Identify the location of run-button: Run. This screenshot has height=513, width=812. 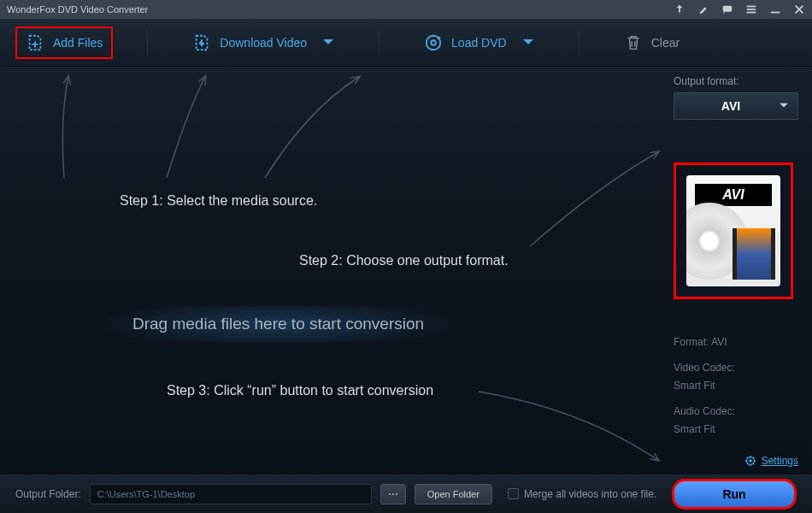
(734, 494).